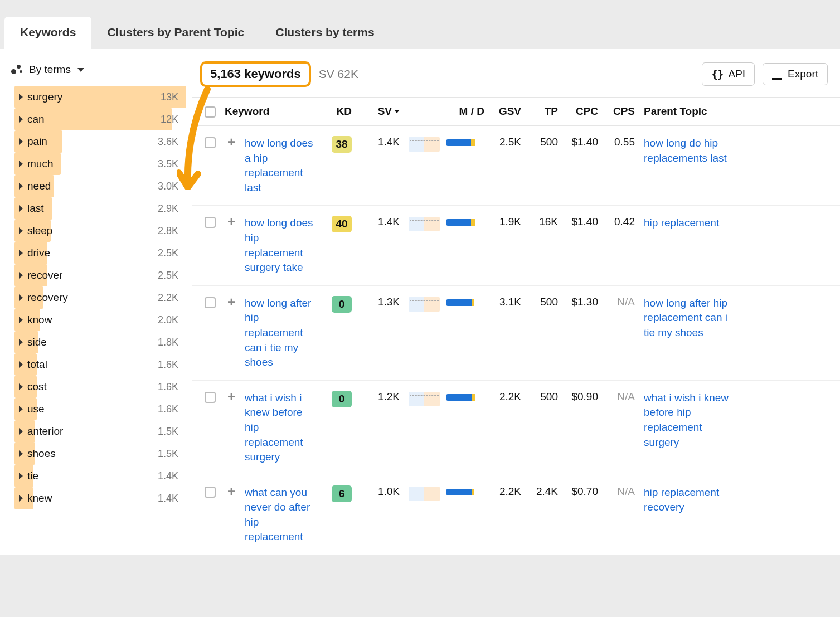  I want to click on export-button: Export, so click(795, 74).